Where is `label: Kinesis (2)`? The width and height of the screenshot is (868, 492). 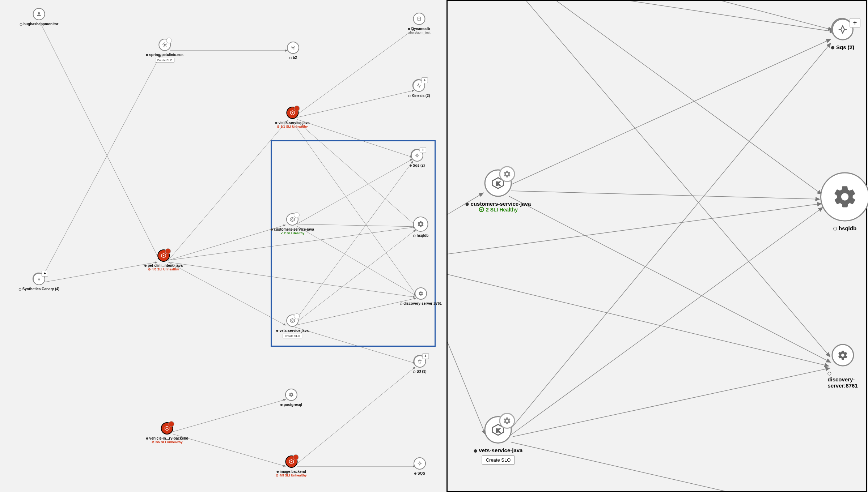
label: Kinesis (2) is located at coordinates (421, 95).